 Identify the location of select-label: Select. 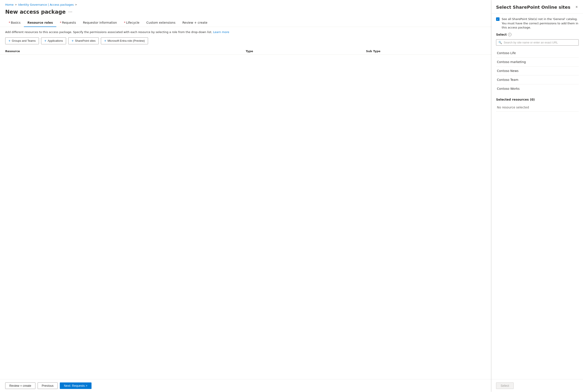
(501, 34).